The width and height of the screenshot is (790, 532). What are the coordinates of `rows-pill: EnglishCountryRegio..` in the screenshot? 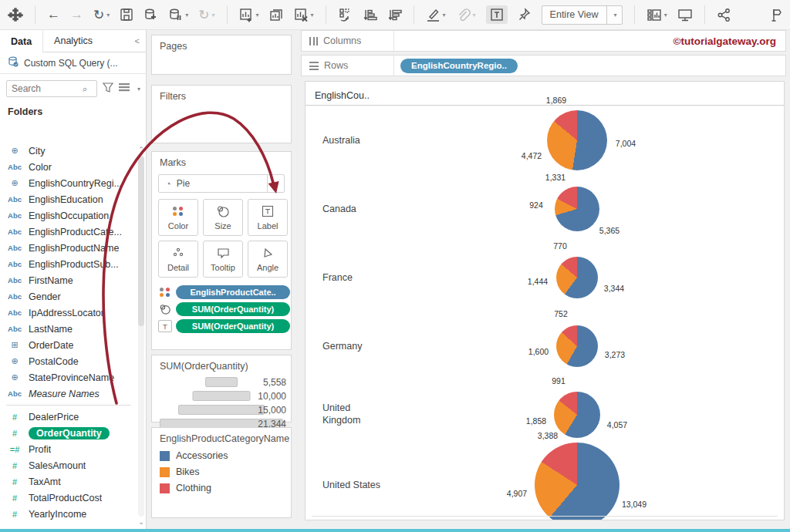 It's located at (459, 66).